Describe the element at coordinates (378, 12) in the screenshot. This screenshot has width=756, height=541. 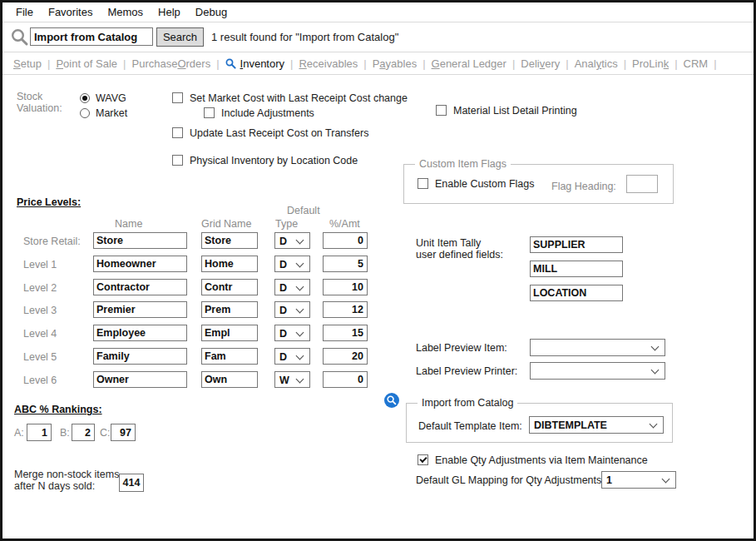
I see `menu-bar: FileFavoritesMemosHelpDebug` at that location.